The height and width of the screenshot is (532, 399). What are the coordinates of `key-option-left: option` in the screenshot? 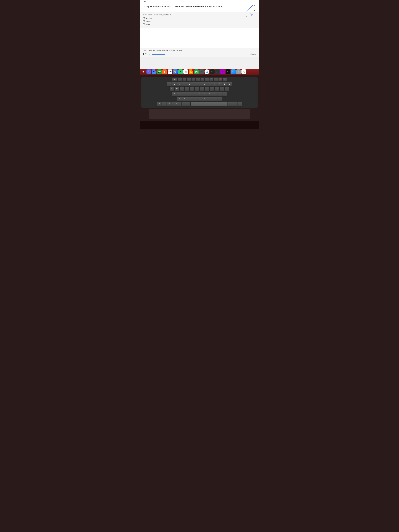 It's located at (177, 104).